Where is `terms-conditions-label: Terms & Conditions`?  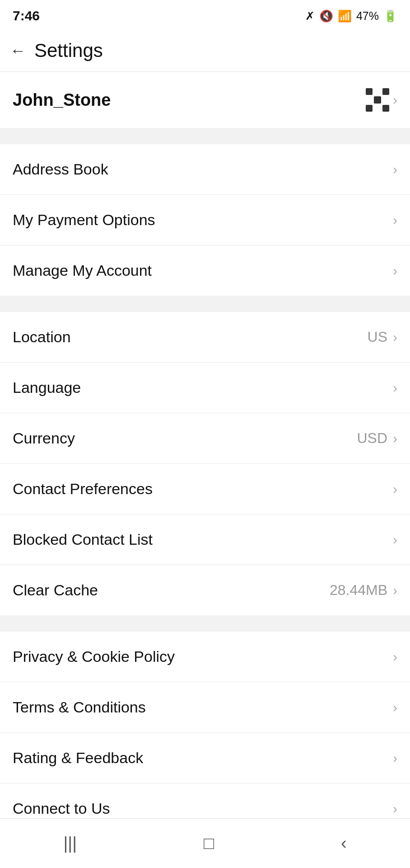
terms-conditions-label: Terms & Conditions is located at coordinates (79, 707).